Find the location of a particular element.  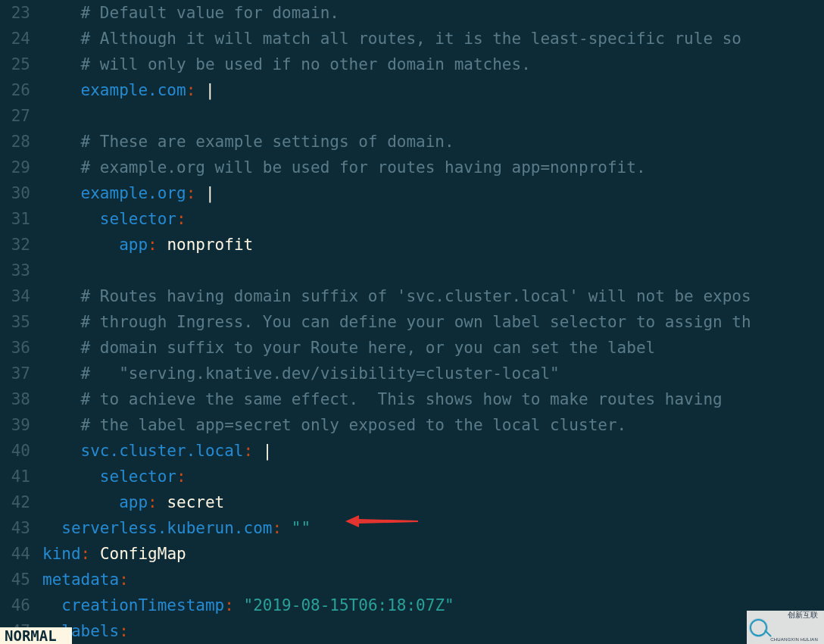

vim-mode-indicator: NORMAL is located at coordinates (36, 636).